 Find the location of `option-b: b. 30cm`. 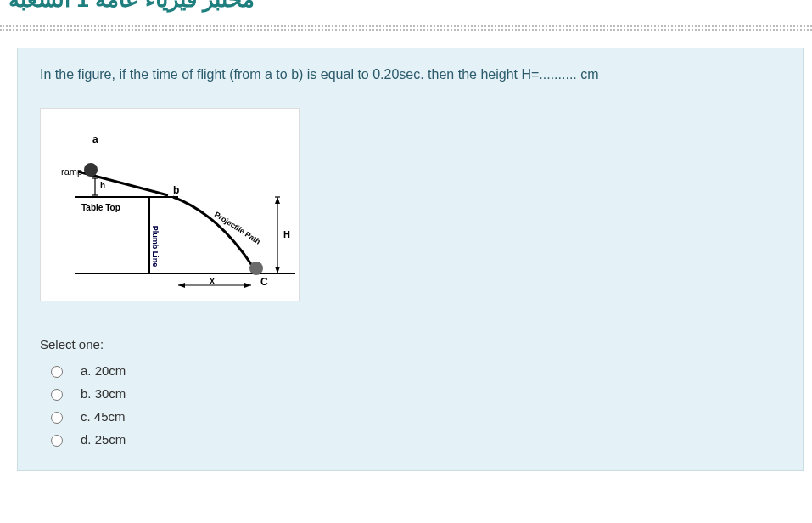

option-b: b. 30cm is located at coordinates (411, 394).